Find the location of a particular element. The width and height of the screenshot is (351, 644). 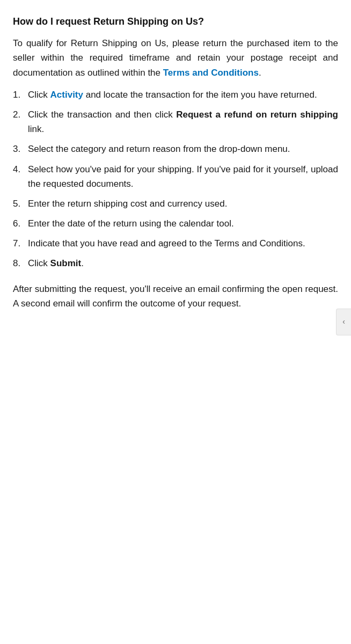

intro-text-after-link: . is located at coordinates (260, 73).